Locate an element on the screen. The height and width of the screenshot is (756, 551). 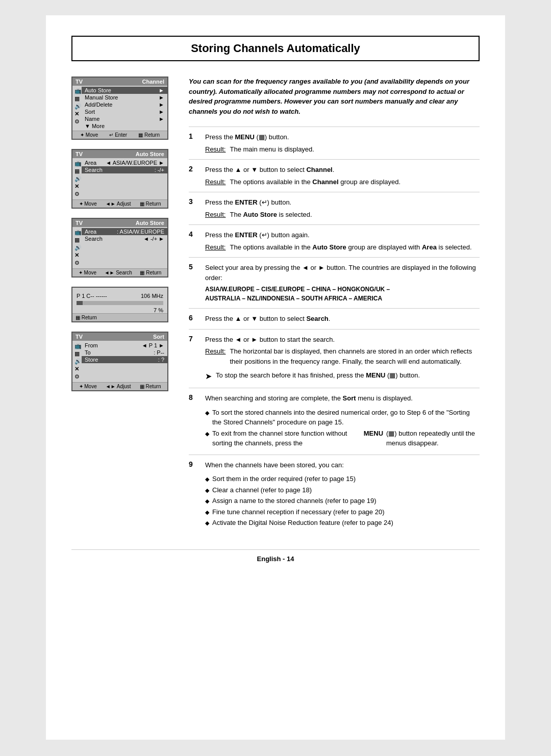
step-8-bullets: To sort the stored channels into the des… is located at coordinates (342, 428).